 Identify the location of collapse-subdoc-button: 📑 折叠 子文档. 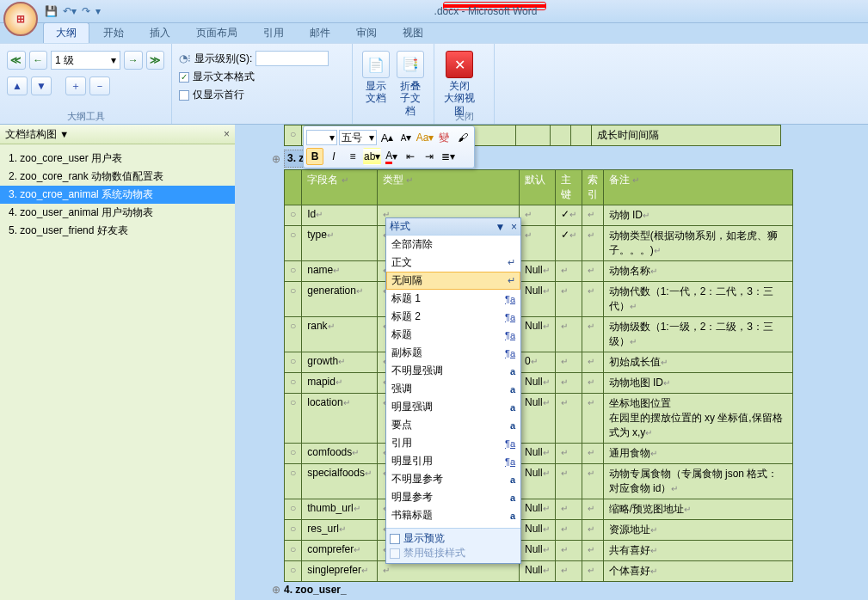
(410, 84).